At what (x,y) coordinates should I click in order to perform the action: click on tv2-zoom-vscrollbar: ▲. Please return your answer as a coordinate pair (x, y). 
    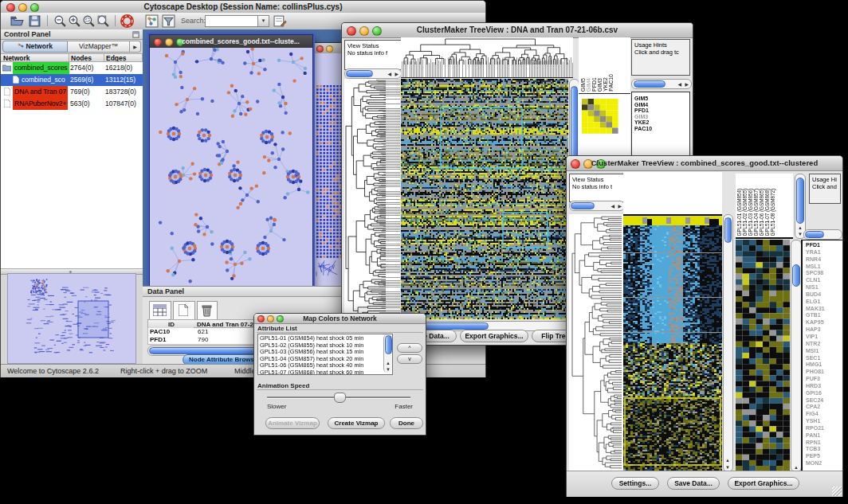
    Looking at the image, I should click on (796, 356).